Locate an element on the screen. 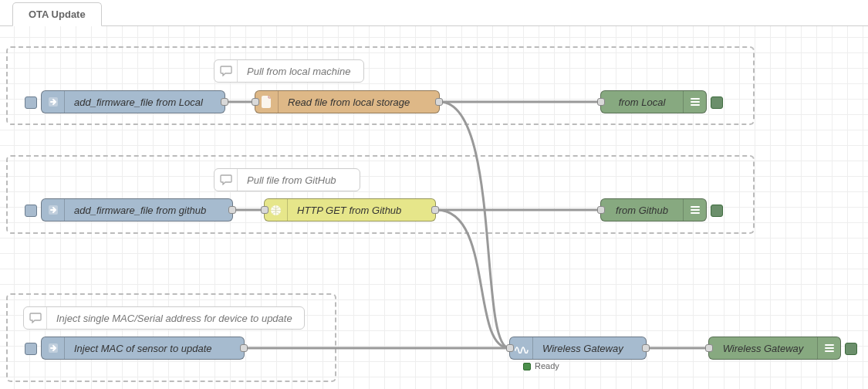 Image resolution: width=868 pixels, height=389 pixels. comment-mac: Inject single MAC/Serial address for dev… is located at coordinates (164, 318).